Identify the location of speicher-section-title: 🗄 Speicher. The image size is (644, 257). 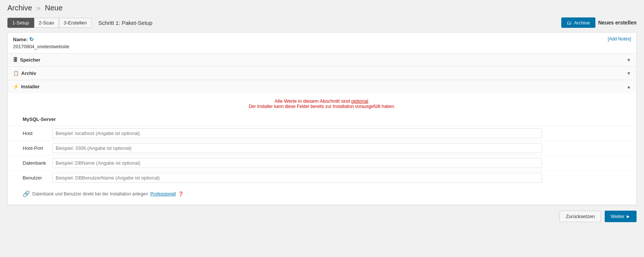
(27, 60).